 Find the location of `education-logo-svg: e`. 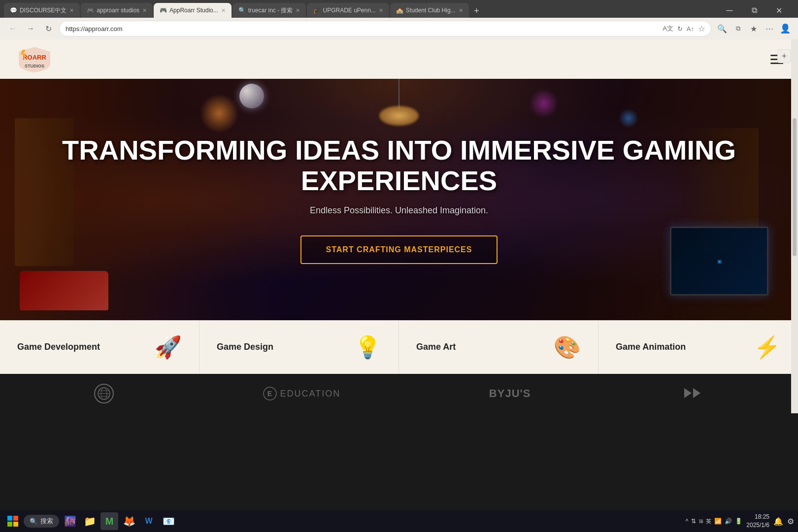

education-logo-svg: e is located at coordinates (270, 394).